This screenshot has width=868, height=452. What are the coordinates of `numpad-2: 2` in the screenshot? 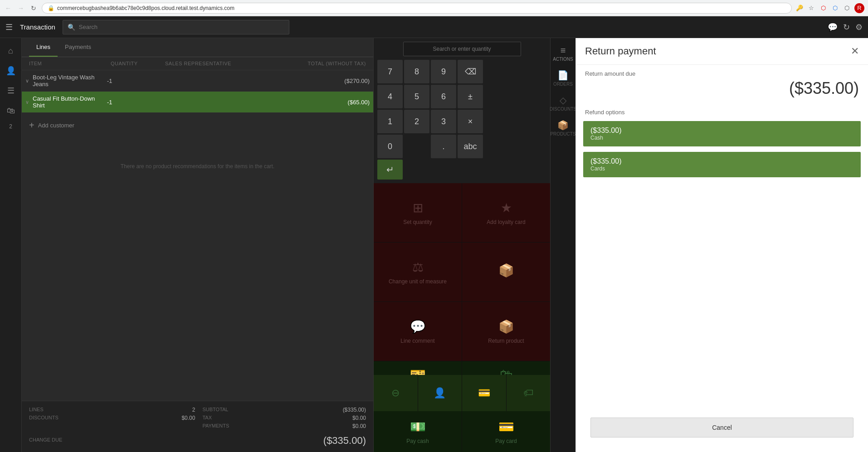 It's located at (417, 122).